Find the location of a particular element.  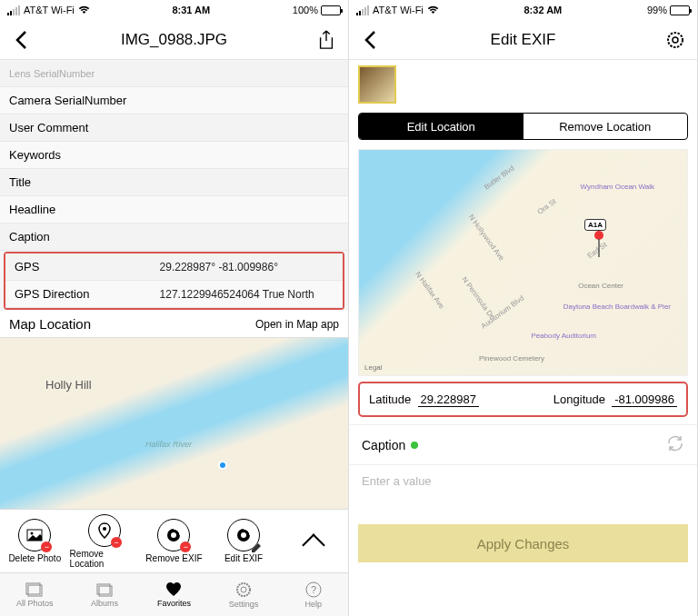

seg-edit-location: Edit Location is located at coordinates (442, 126).